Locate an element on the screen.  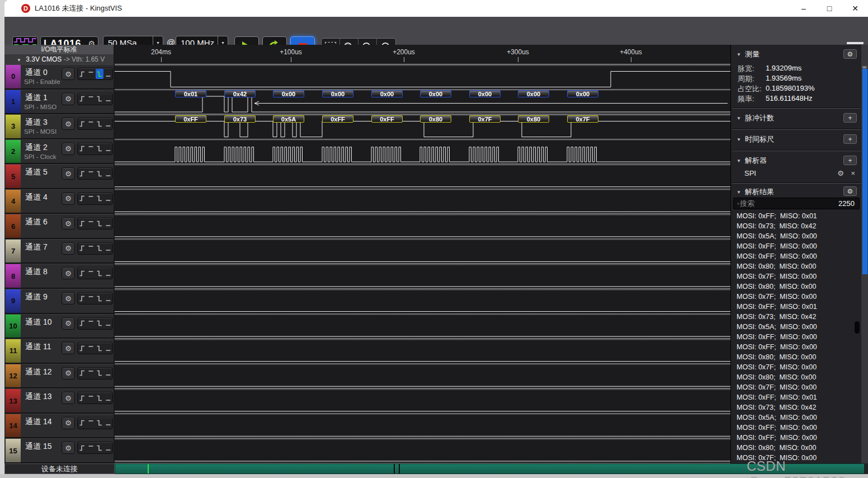
channel-row: 11通道 11⚙ is located at coordinates (59, 352).